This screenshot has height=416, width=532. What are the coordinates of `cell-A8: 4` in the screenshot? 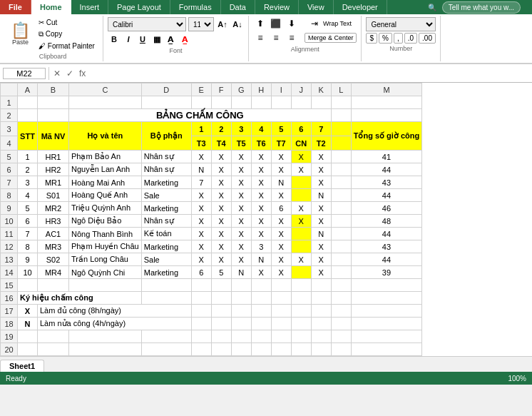 It's located at (28, 196).